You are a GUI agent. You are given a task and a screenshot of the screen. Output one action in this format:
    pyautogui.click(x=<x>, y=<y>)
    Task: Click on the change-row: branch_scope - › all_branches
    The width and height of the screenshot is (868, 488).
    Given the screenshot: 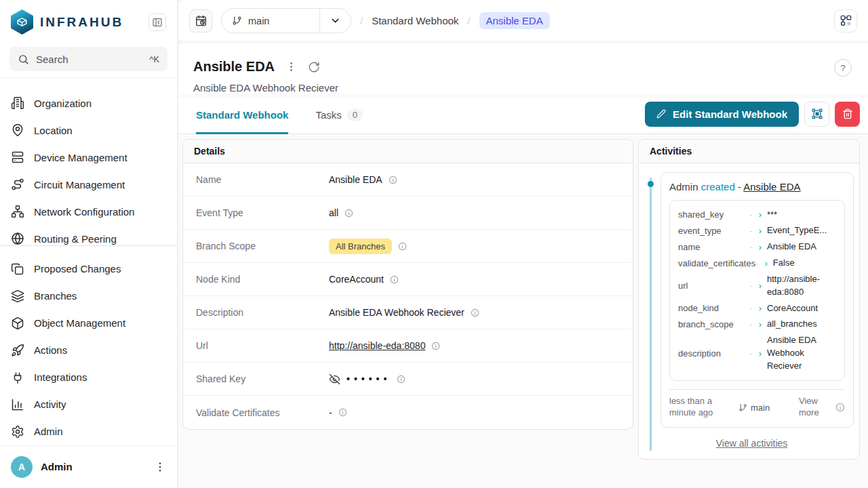 What is the action you would take?
    pyautogui.click(x=757, y=325)
    